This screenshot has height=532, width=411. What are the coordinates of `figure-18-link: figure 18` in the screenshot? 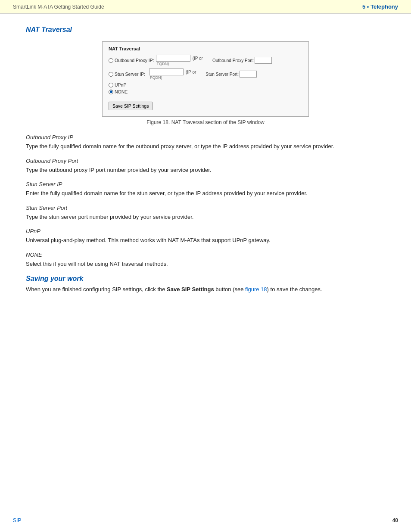 It's located at (256, 289).